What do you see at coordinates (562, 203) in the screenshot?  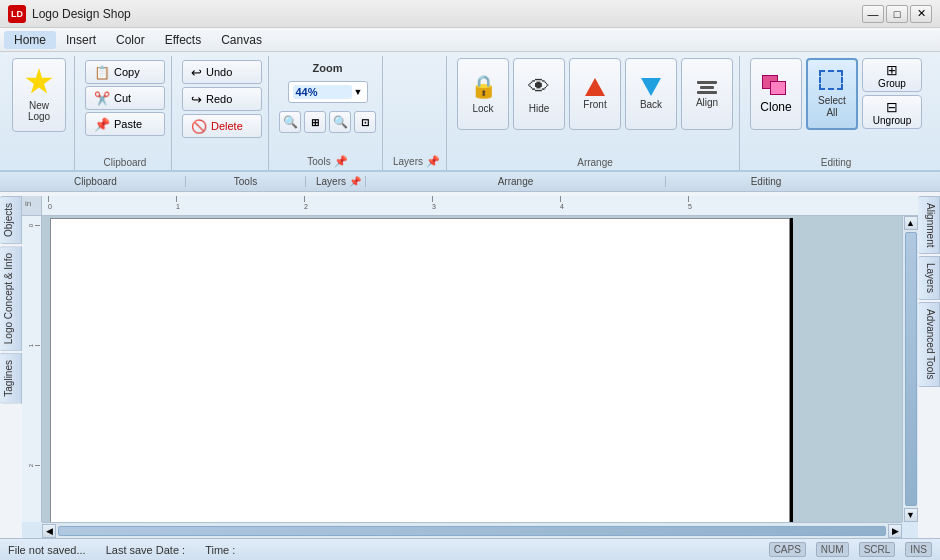 I see `ruler-mark-4: 4` at bounding box center [562, 203].